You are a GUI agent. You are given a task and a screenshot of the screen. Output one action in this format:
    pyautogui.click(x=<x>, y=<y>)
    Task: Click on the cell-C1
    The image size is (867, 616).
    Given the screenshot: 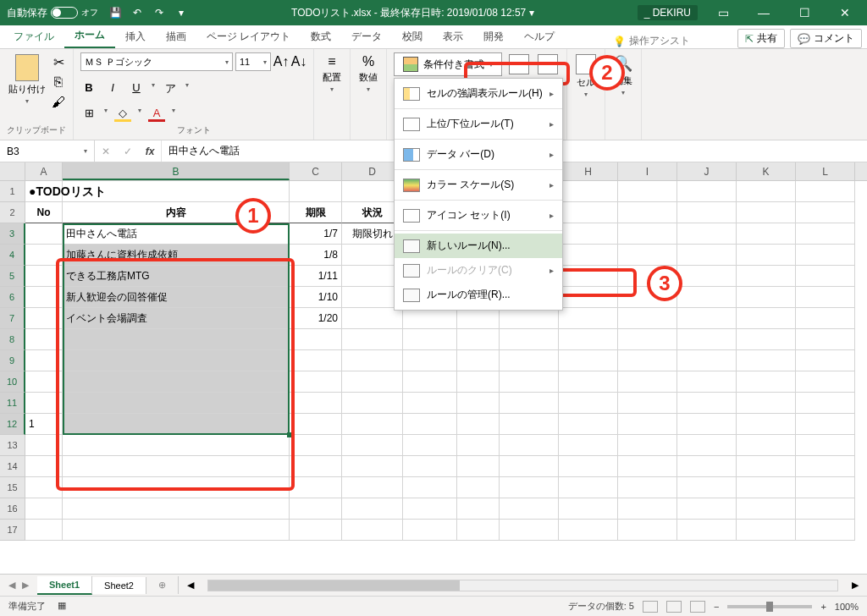 What is the action you would take?
    pyautogui.click(x=316, y=191)
    